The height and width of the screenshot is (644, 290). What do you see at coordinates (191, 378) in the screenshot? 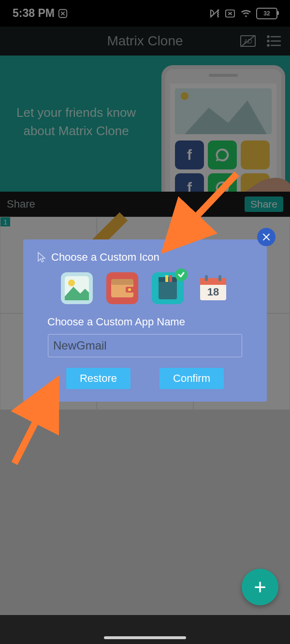
I see `confirm-button: Confirm` at bounding box center [191, 378].